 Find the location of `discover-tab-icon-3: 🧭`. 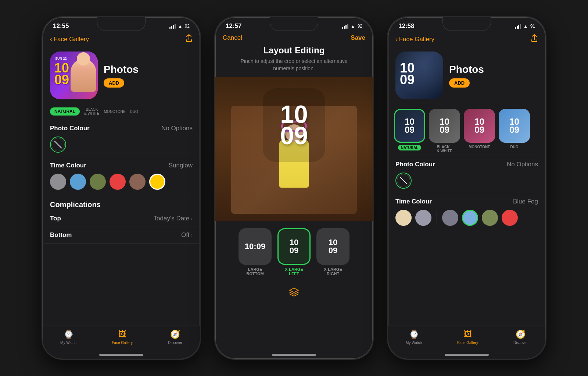

discover-tab-icon-3: 🧭 is located at coordinates (520, 334).